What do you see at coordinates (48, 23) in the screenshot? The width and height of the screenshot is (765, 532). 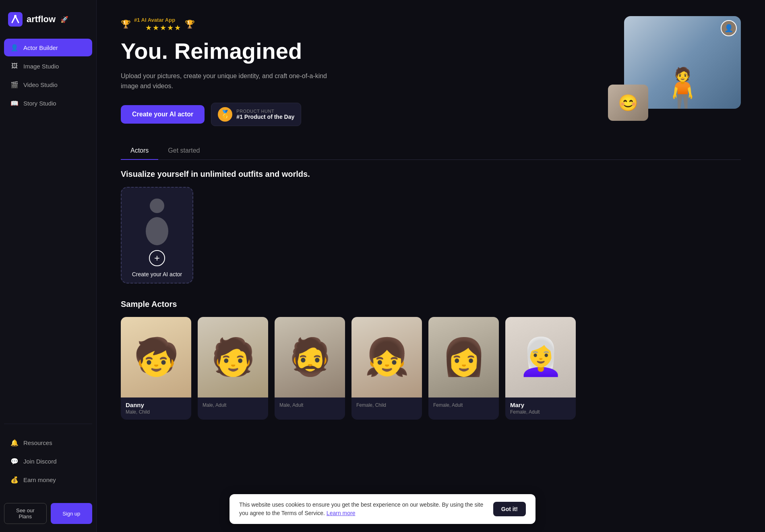 I see `logo: artflow 🚀` at bounding box center [48, 23].